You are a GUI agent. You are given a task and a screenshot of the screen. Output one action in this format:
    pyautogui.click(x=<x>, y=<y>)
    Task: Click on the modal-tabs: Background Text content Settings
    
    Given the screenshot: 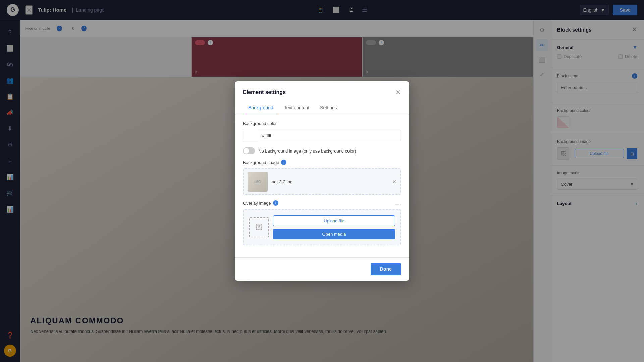 What is the action you would take?
    pyautogui.click(x=322, y=108)
    